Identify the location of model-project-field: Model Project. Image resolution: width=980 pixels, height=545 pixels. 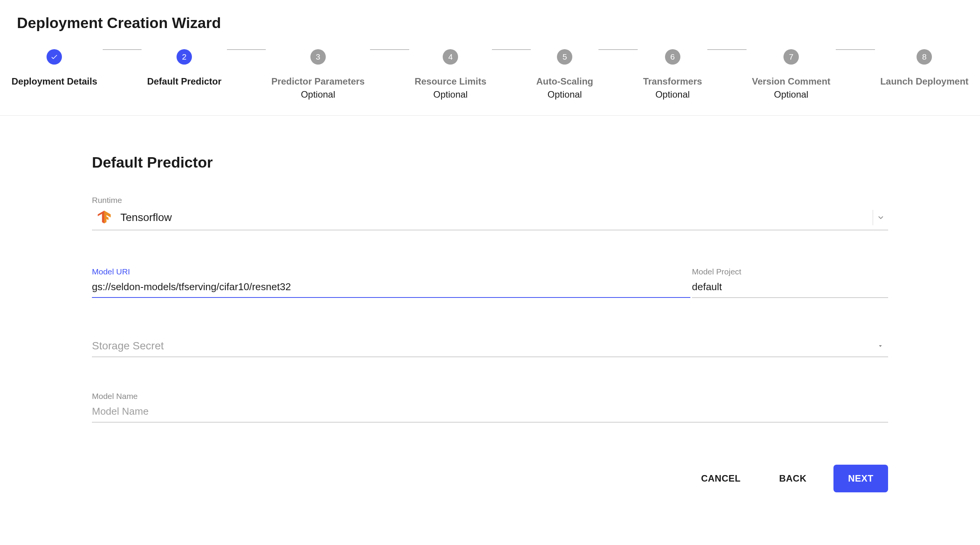
(790, 282).